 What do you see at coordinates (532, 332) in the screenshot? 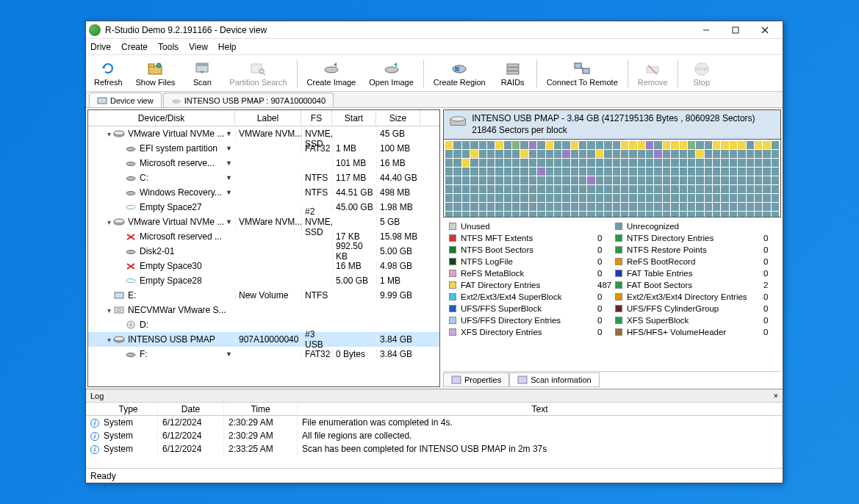
I see `legend-item: XFS Directory Entries0` at bounding box center [532, 332].